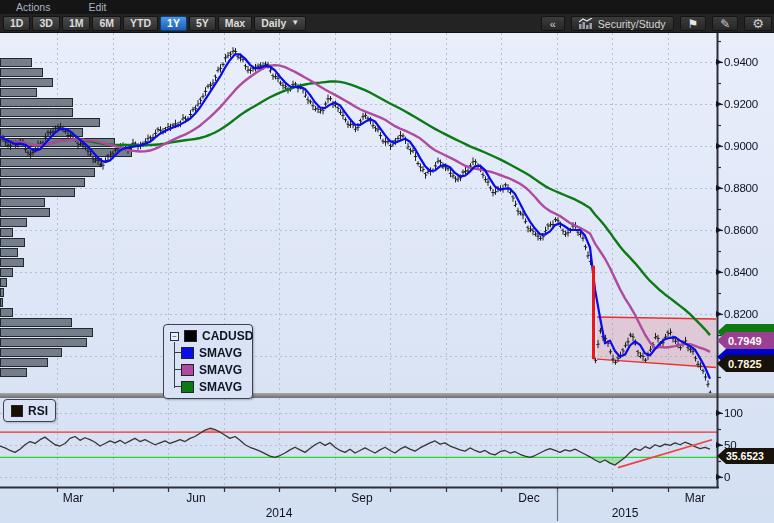 This screenshot has width=774, height=523. Describe the element at coordinates (174, 24) in the screenshot. I see `range-button-1y: 1Y` at that location.